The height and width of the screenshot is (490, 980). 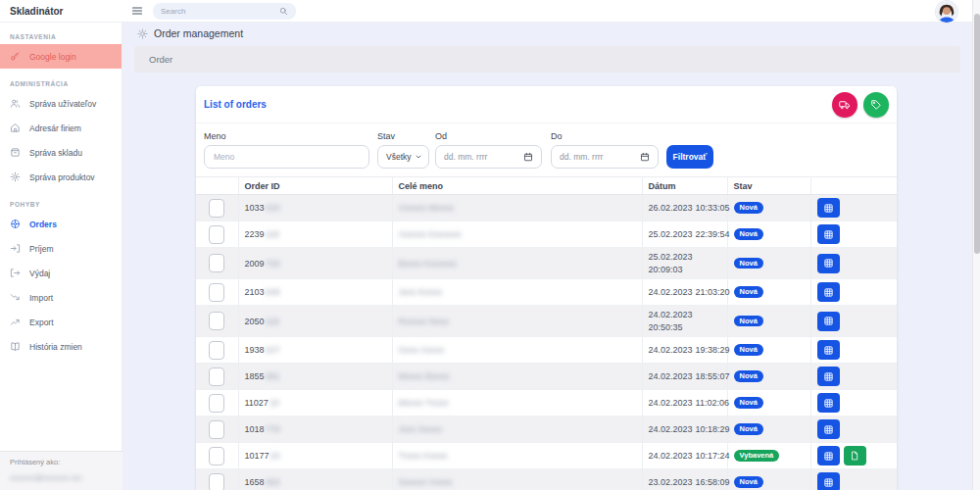 I want to click on sidebar-item-sprava-skladu: Správa skladu, so click(x=61, y=153).